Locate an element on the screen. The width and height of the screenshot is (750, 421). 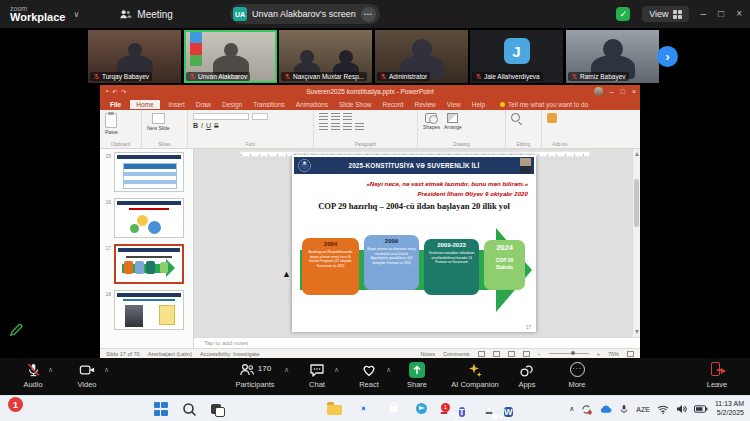
notes-pane: Tap to add notes is located at coordinates (417, 342).